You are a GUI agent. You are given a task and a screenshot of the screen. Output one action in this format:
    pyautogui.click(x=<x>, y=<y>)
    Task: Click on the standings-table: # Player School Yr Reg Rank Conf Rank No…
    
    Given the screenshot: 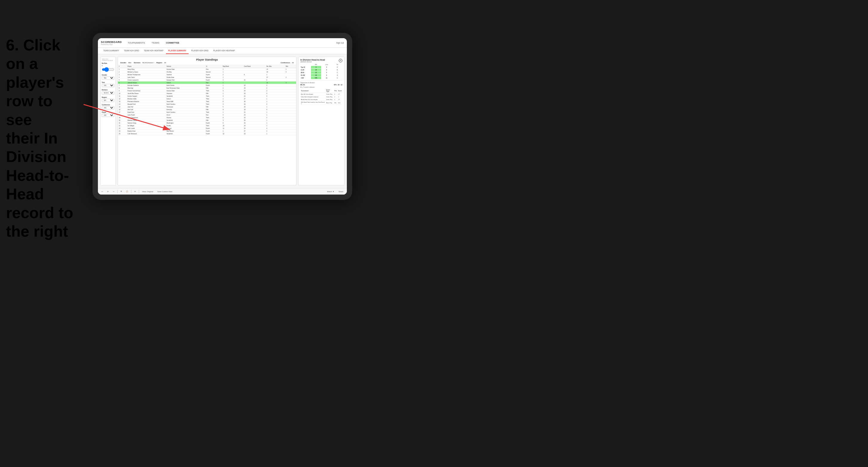 What is the action you would take?
    pyautogui.click(x=207, y=125)
    